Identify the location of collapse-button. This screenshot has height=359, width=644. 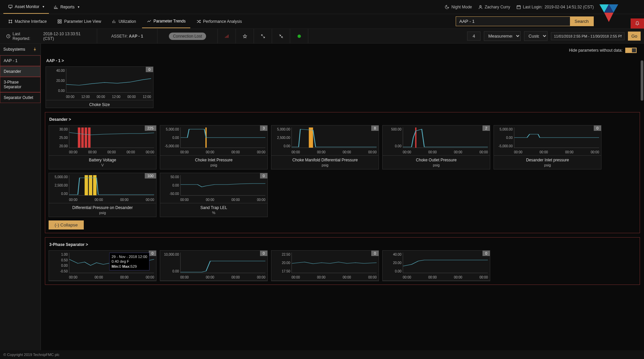
(281, 36).